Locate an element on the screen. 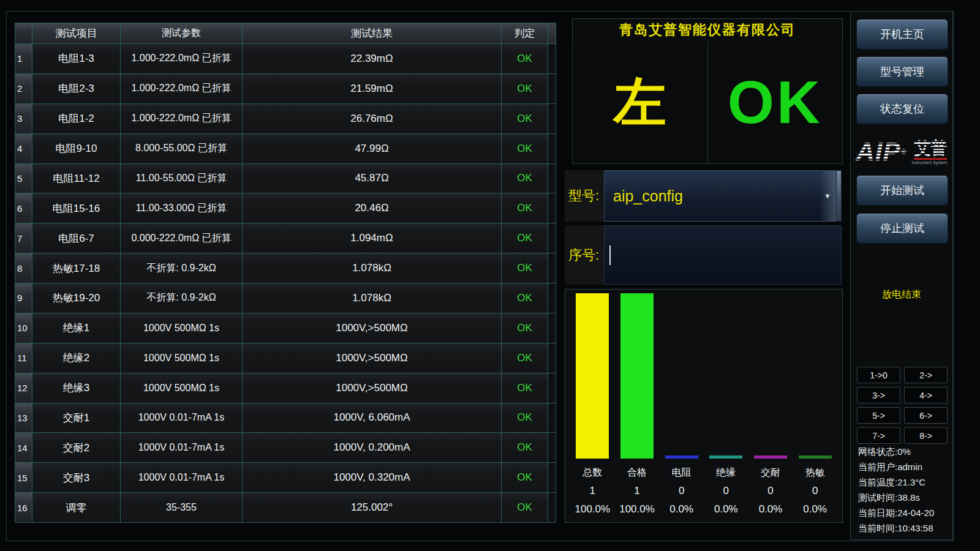 This screenshot has width=980, height=551. table-header-row: 测试项目测试参数测试结果判定 is located at coordinates (285, 33).